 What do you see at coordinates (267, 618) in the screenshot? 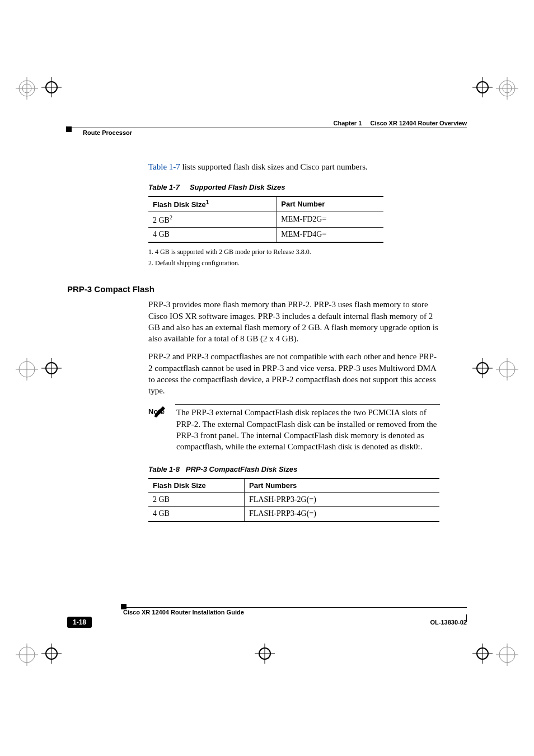
I see `page-footer: Cisco XR 12404 Router Installation Guide…` at bounding box center [267, 618].